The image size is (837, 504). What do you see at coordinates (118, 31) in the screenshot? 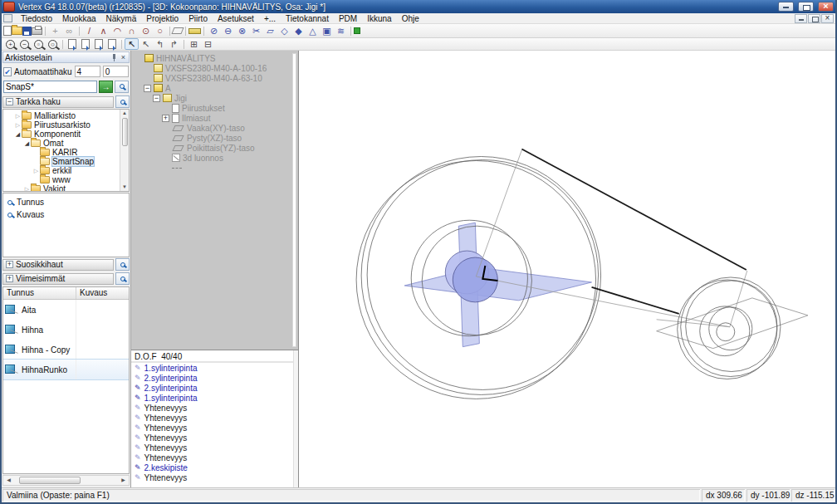
I see `arc-icon: ◠` at bounding box center [118, 31].